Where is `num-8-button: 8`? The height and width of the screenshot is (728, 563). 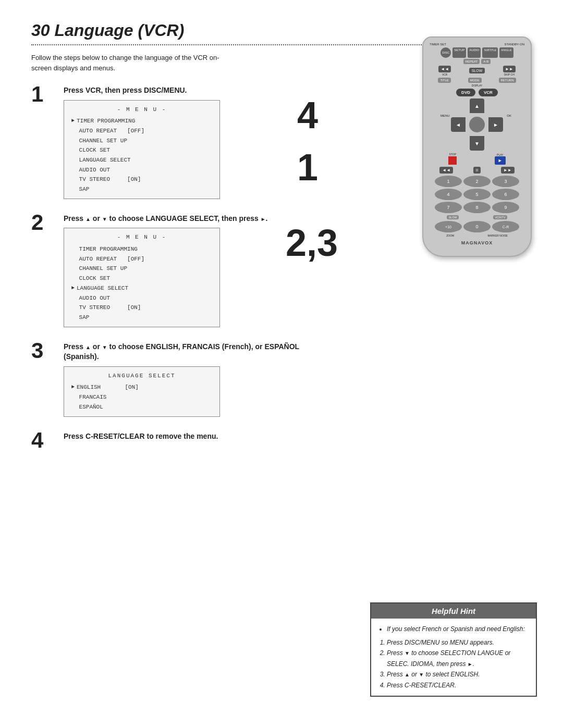
num-8-button: 8 is located at coordinates (477, 207).